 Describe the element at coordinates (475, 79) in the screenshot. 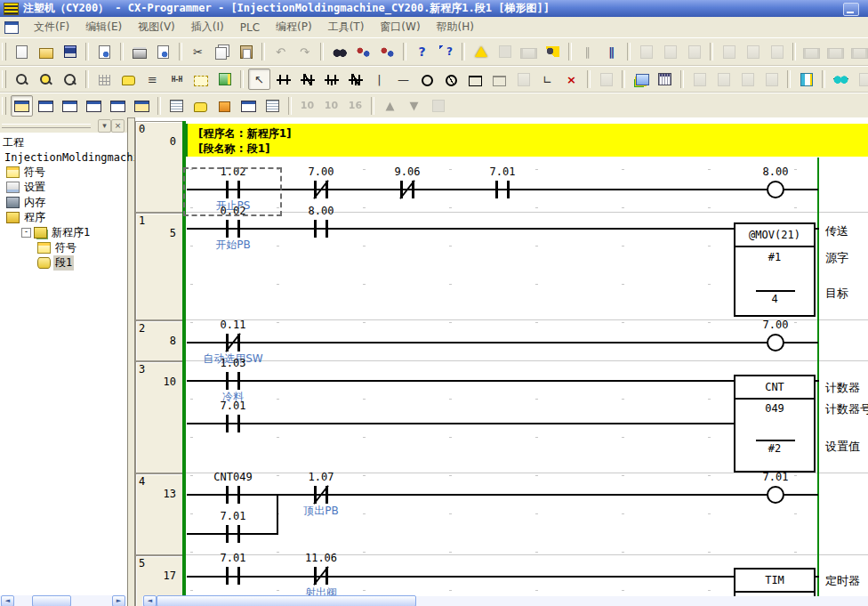

I see `new-instruction-button` at that location.